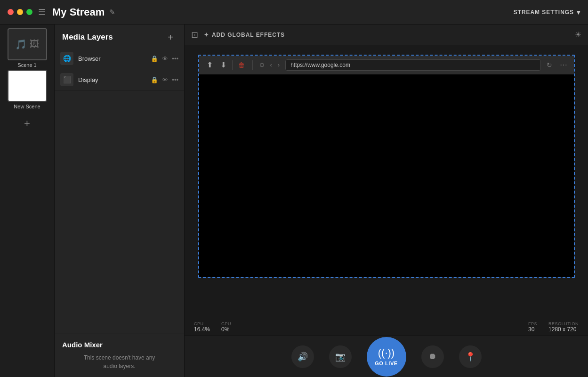 This screenshot has height=377, width=588. What do you see at coordinates (547, 12) in the screenshot?
I see `stream-settings-button: STREAM SETTINGS ▾` at bounding box center [547, 12].